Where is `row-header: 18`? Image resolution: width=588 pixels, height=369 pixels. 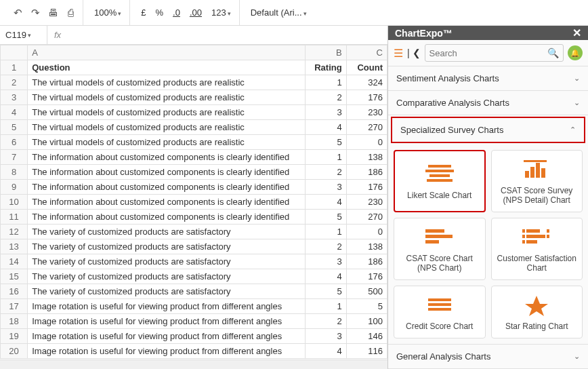
row-header: 18 is located at coordinates (14, 322).